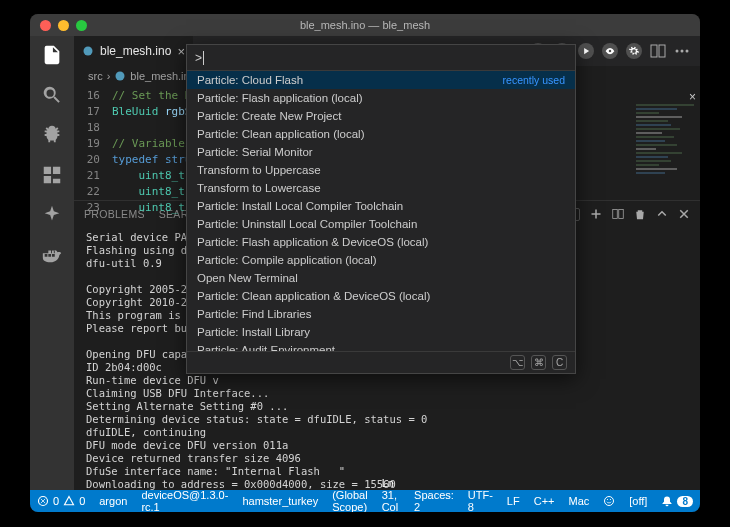 Image resolution: width=730 pixels, height=527 pixels. Describe the element at coordinates (692, 97) in the screenshot. I see `close-diff-button: ×` at that location.